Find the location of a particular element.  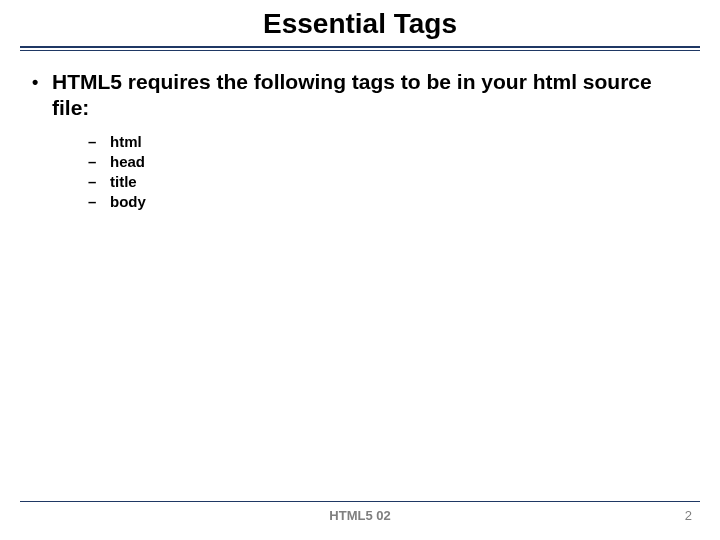

list-item-label: head is located at coordinates (128, 162).